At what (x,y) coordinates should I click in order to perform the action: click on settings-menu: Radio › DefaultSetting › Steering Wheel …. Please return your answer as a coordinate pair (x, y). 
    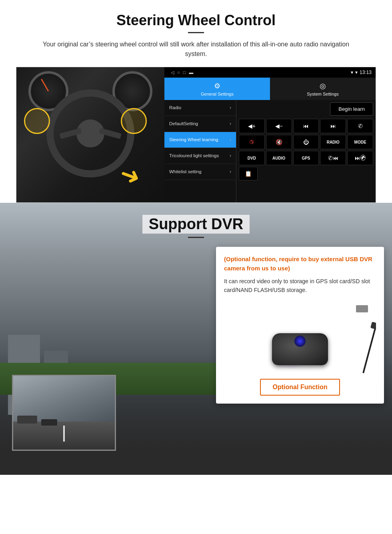
    Looking at the image, I should click on (200, 151).